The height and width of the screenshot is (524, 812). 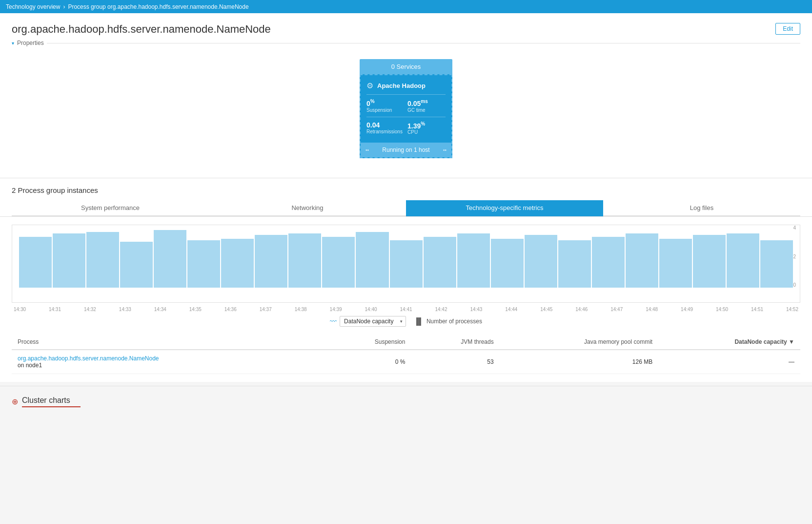 I want to click on table-section: Process Suspension JVM threads Java memo…, so click(x=406, y=358).